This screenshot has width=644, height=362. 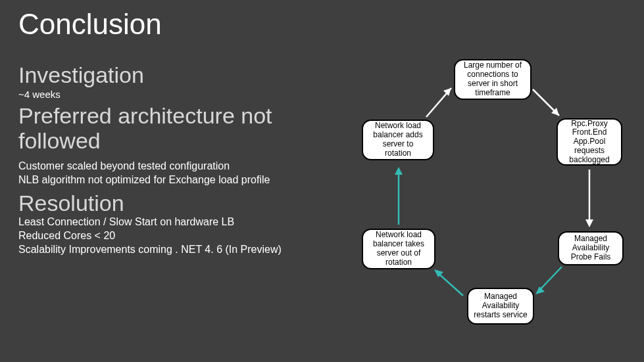 What do you see at coordinates (322, 20) in the screenshot?
I see `slide-title: Conclusion` at bounding box center [322, 20].